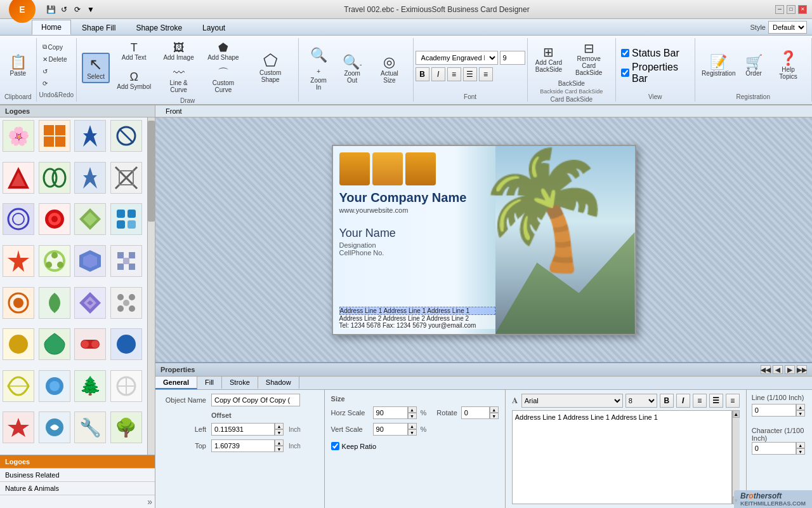 This screenshot has height=508, width=812. Describe the element at coordinates (91, 10) in the screenshot. I see `dropdown-qa-btn: ▼` at that location.